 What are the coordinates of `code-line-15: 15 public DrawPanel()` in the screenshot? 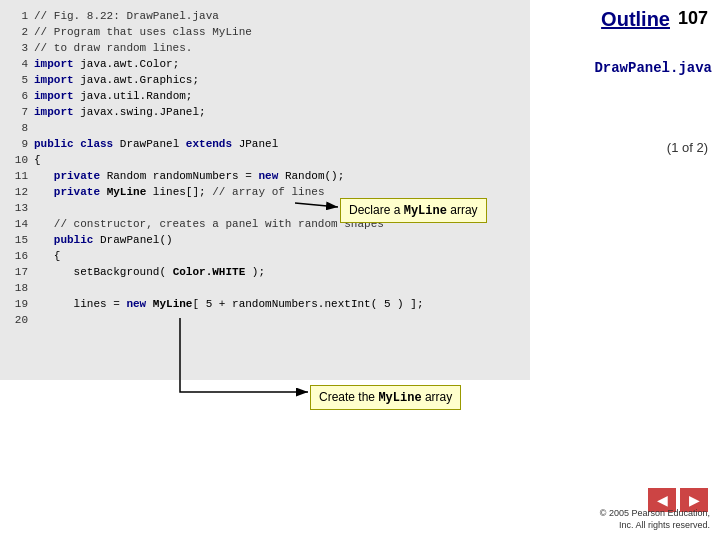 It's located at (265, 240).